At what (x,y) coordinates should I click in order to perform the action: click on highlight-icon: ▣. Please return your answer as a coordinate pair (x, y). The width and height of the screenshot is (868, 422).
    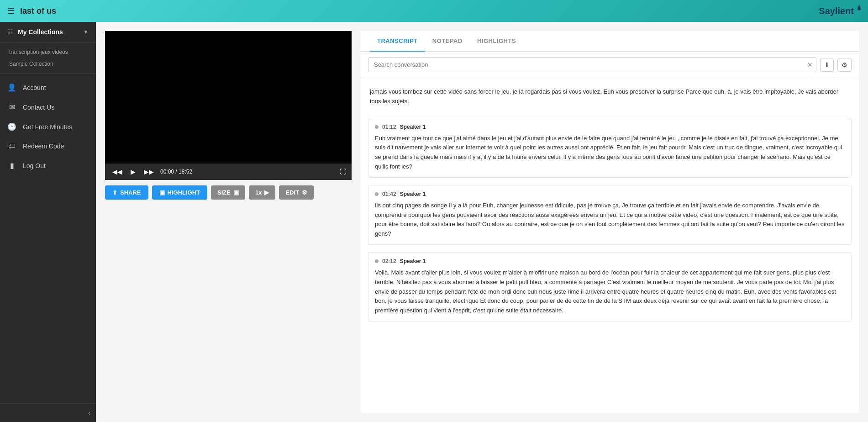
    Looking at the image, I should click on (162, 193).